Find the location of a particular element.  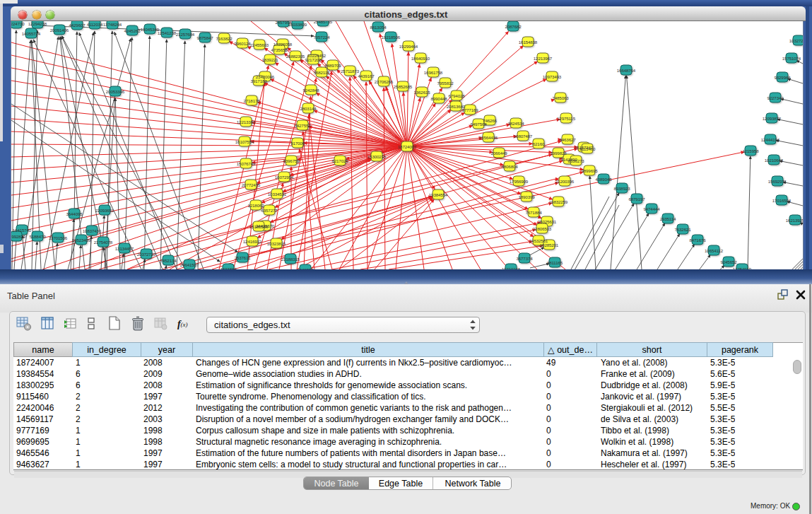

svg-text: 20772475 is located at coordinates (252, 185).